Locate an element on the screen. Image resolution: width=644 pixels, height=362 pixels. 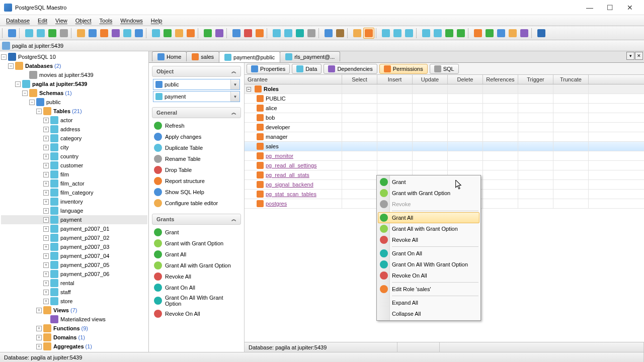
tree-table-country: +country is located at coordinates (74, 156).